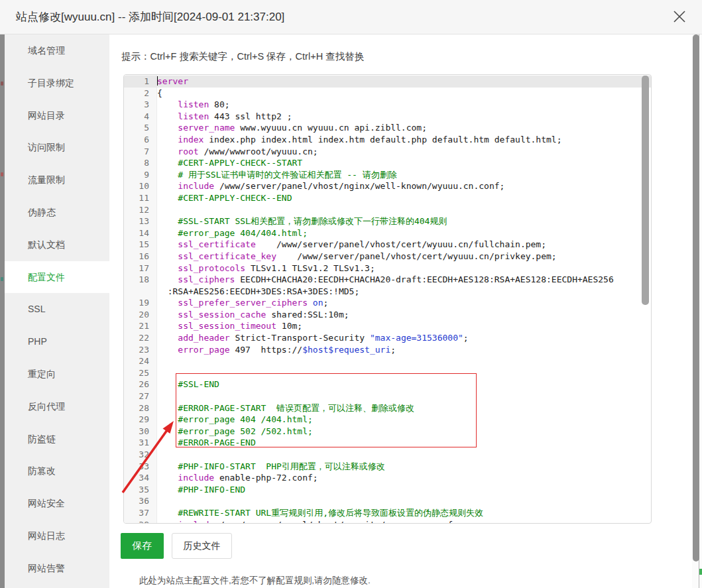  What do you see at coordinates (387, 501) in the screenshot?
I see `code-line: 36` at bounding box center [387, 501].